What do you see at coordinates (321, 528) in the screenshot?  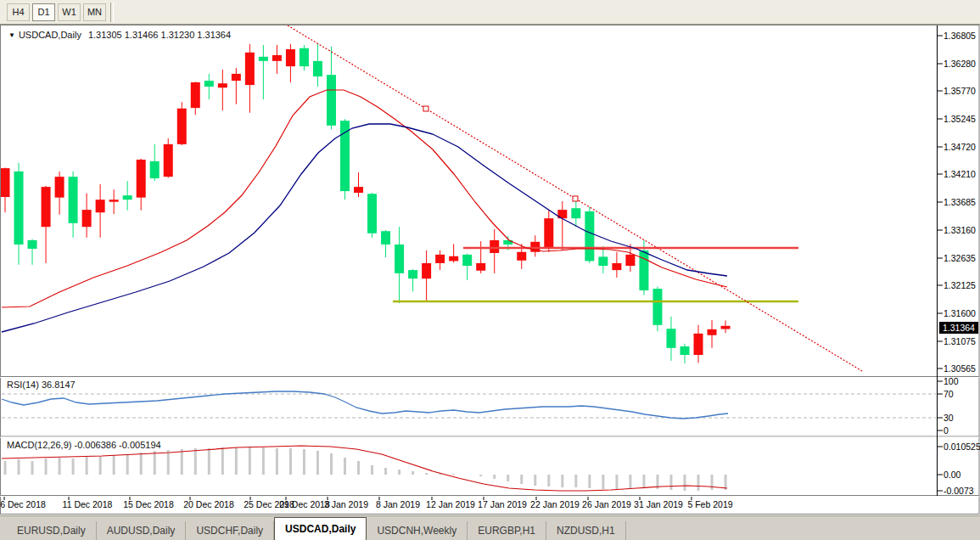 I see `tab-usdcad-daily: USDCAD,Daily` at bounding box center [321, 528].